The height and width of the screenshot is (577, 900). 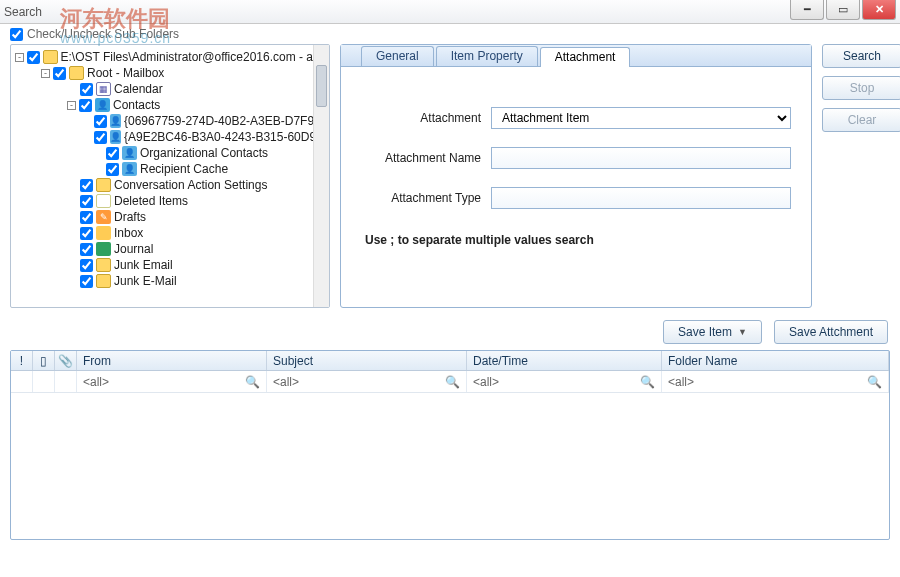 What do you see at coordinates (831, 332) in the screenshot?
I see `save-attachment-button: Save Attchment` at bounding box center [831, 332].